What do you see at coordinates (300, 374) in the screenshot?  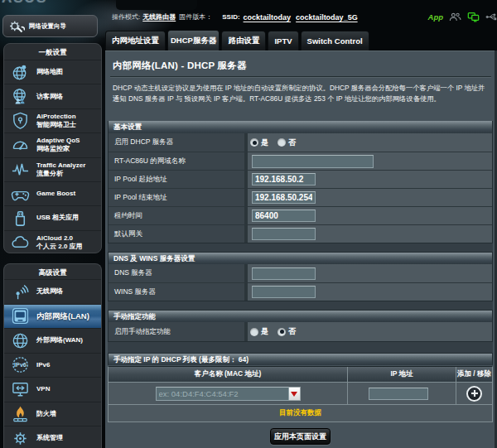 I see `dhcp-list-header-row: 客户名称 (MAC 地址) IP 地址 添加 / 移除` at bounding box center [300, 374].